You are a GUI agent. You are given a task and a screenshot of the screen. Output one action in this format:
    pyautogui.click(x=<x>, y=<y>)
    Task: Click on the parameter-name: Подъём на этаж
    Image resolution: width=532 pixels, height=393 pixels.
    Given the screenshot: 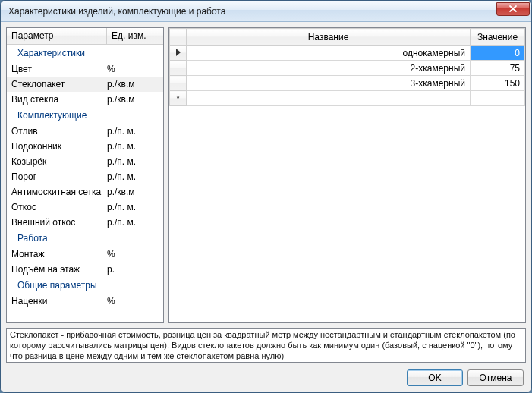 What is the action you would take?
    pyautogui.click(x=59, y=269)
    